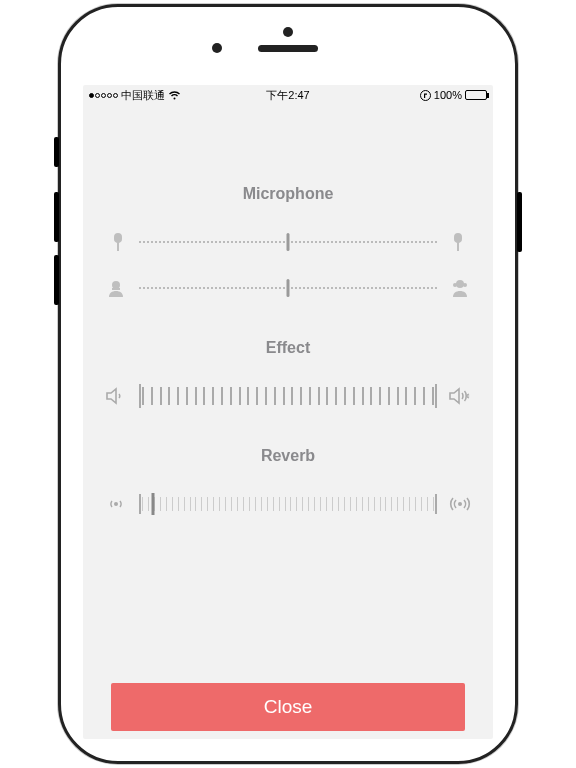  I want to click on phone-mute-switch, so click(56, 152).